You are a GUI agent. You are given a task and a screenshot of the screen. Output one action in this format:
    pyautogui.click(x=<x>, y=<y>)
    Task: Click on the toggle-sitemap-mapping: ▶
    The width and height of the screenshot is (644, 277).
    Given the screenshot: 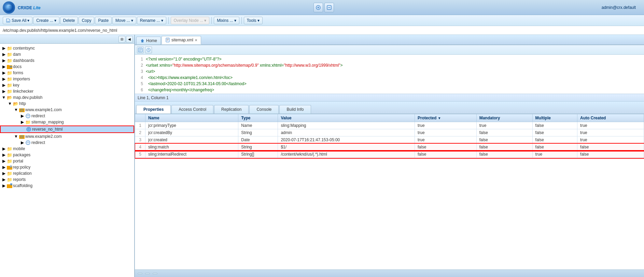 What is the action you would take?
    pyautogui.click(x=22, y=122)
    